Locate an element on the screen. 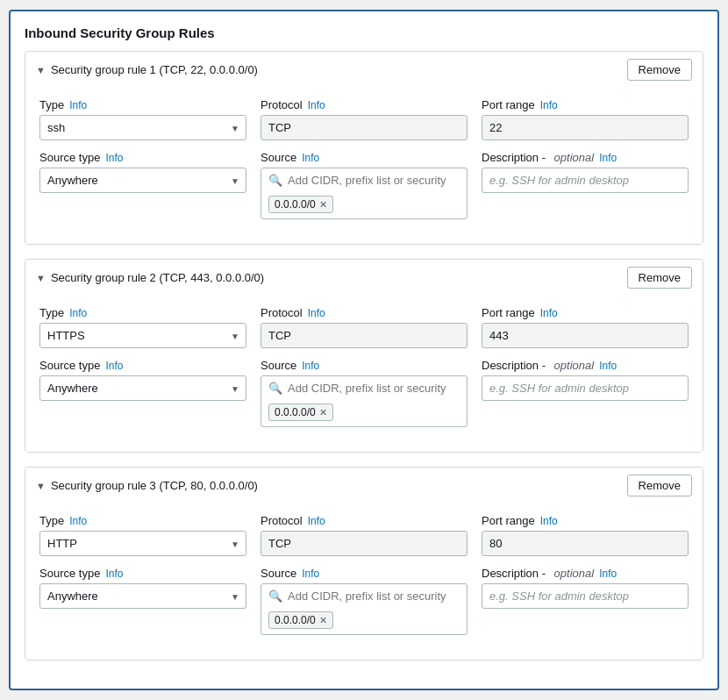 Image resolution: width=728 pixels, height=700 pixels. port-label-text-1: Port range is located at coordinates (509, 105).